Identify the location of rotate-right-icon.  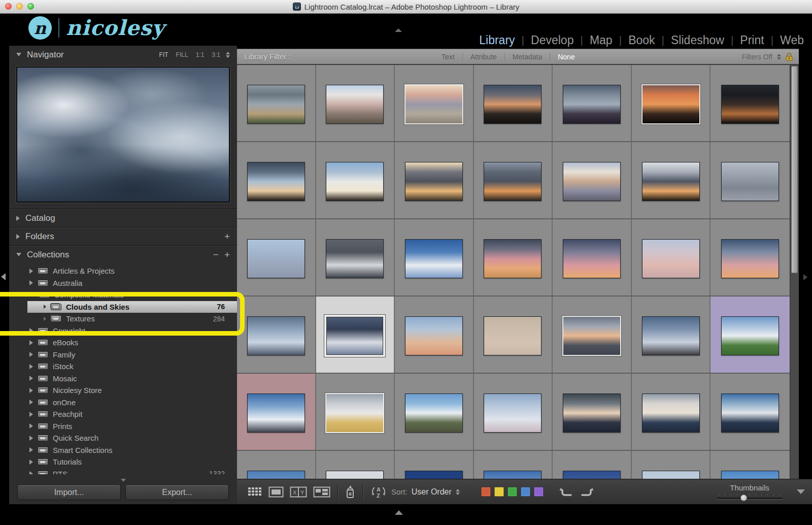
(587, 492).